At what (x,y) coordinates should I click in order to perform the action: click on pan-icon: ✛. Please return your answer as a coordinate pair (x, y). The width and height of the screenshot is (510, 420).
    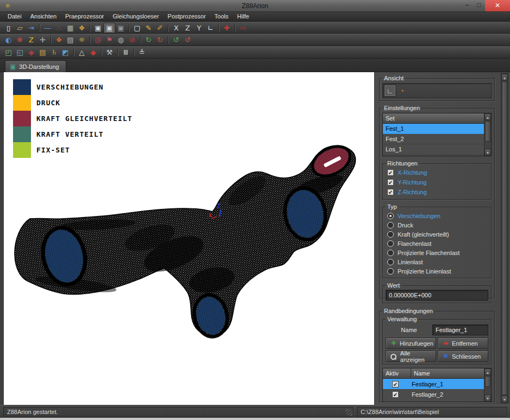
    Looking at the image, I should click on (42, 40).